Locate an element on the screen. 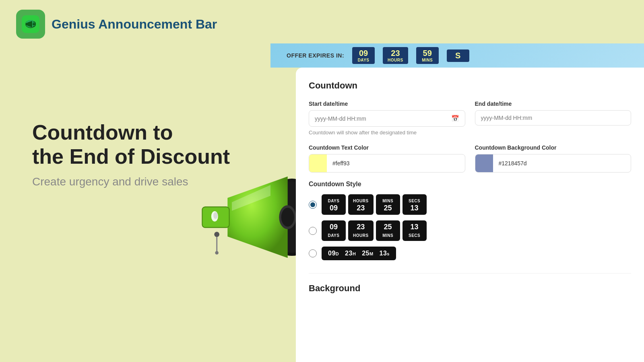 The height and width of the screenshot is (362, 644). style2-radio is located at coordinates (313, 231).